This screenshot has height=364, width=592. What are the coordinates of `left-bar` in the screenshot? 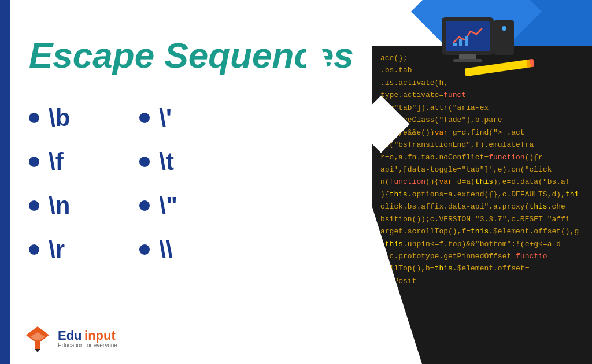 It's located at (5, 182).